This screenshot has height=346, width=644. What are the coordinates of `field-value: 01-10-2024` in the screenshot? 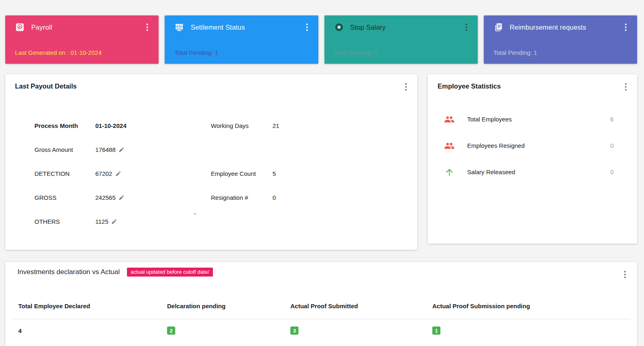 It's located at (153, 126).